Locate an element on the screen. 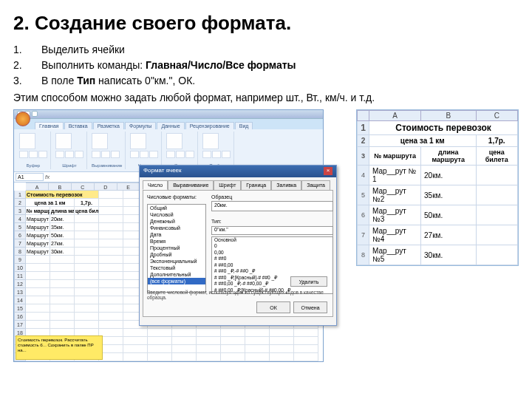  zoom-table: ABC1Стоимость перевозок2цена за 1 км1,7р… is located at coordinates (437, 188).